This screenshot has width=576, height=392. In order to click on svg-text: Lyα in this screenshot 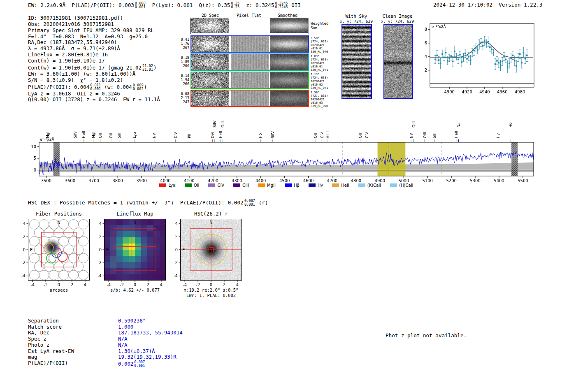, I will do `click(135, 135)`.